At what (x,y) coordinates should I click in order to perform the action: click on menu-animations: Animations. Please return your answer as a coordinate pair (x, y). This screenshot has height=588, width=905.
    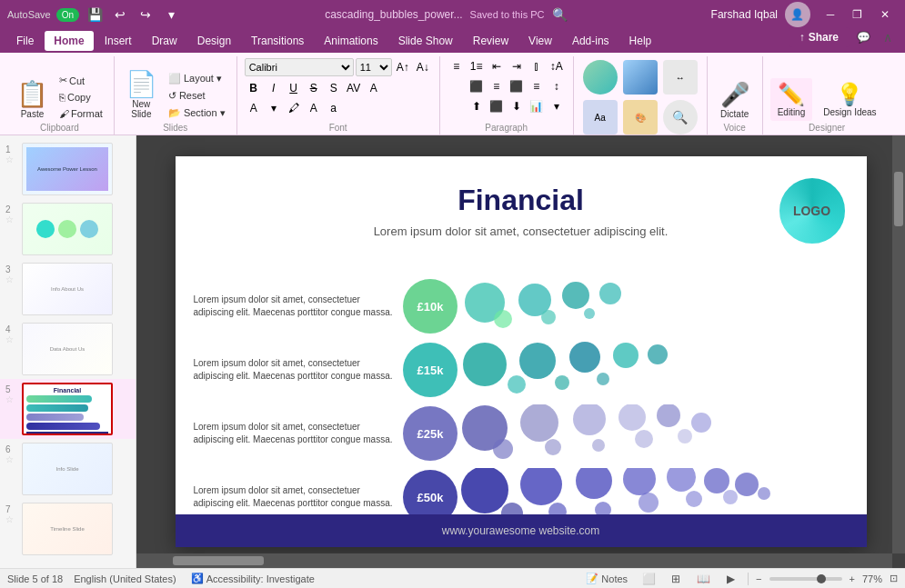
    Looking at the image, I should click on (351, 41).